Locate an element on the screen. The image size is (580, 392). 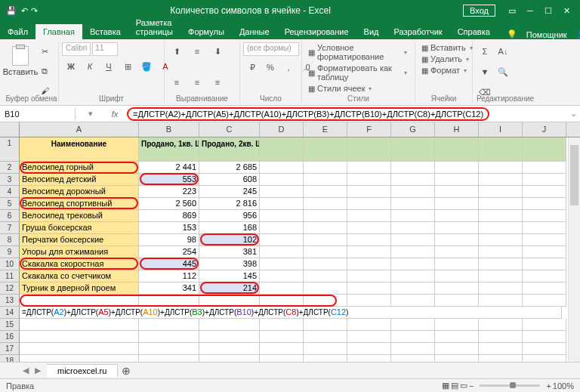
row-header: 11 is located at coordinates (10, 276).